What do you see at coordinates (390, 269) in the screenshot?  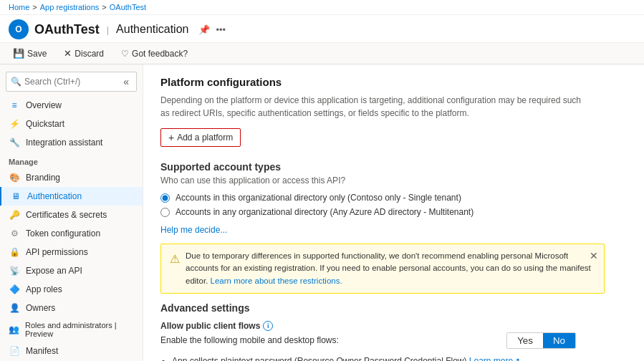 I see `warning-text: Due to temporary differences in supporte…` at bounding box center [390, 269].